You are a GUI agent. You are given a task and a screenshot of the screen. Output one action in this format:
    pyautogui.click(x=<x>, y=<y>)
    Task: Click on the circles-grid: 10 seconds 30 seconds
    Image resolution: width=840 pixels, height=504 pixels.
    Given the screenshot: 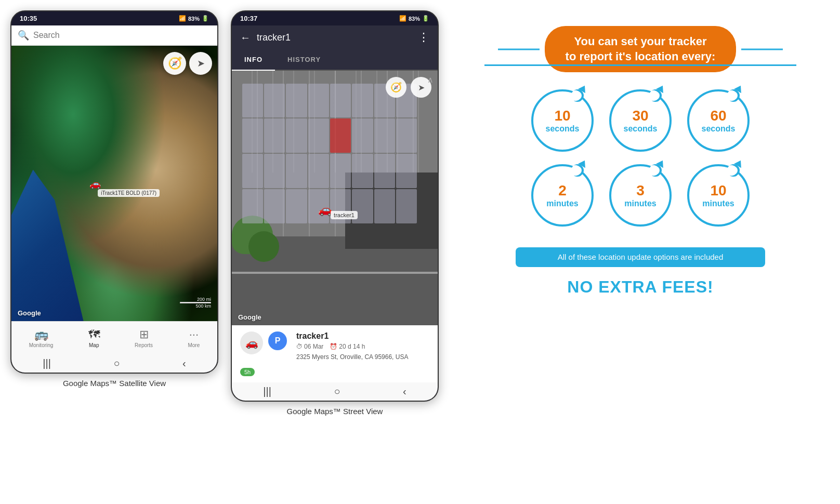 What is the action you would take?
    pyautogui.click(x=640, y=158)
    